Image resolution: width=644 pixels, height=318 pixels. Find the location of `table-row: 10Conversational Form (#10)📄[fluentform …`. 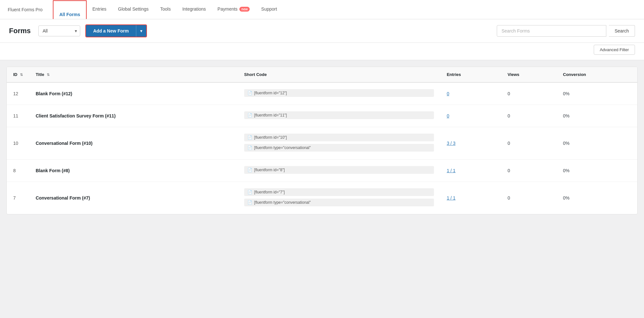

table-row: 10Conversational Form (#10)📄[fluentform … is located at coordinates (322, 144).